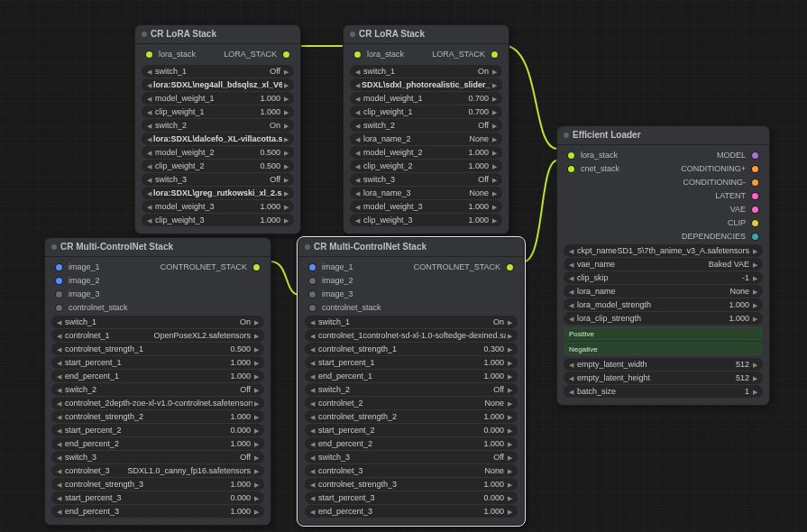  I want to click on widget-row: ◀clip_weight_31.000▶, so click(218, 220).